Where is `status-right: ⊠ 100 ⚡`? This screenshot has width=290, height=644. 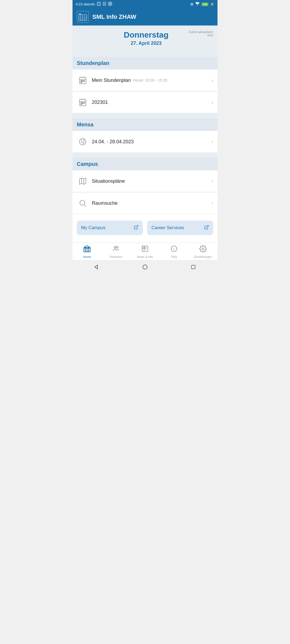 status-right: ⊠ 100 ⚡ is located at coordinates (202, 4).